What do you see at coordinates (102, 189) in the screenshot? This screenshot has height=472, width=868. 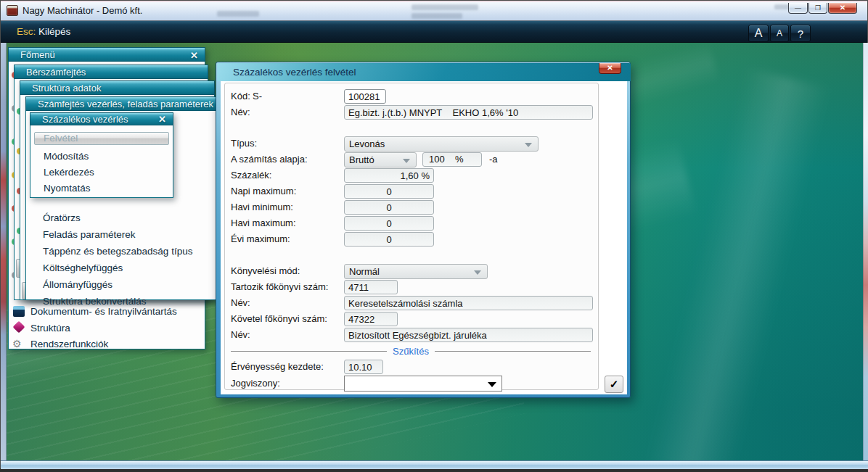 I see `menu-item-nyomtatas: Nyomtatás` at bounding box center [102, 189].